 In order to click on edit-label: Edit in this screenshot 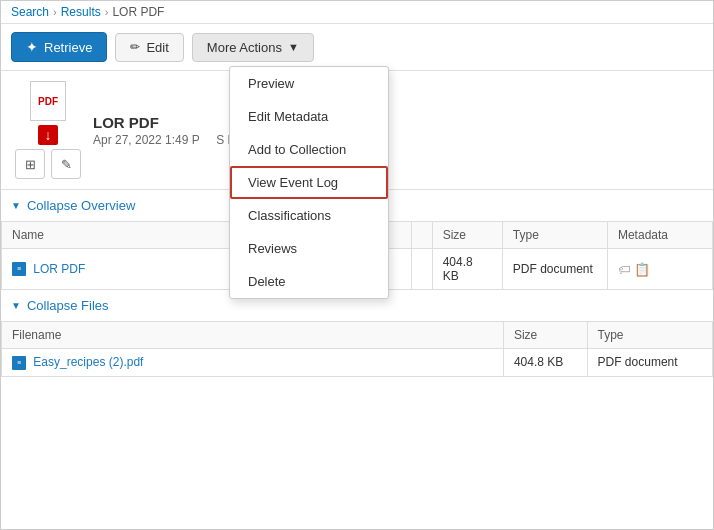, I will do `click(157, 48)`.